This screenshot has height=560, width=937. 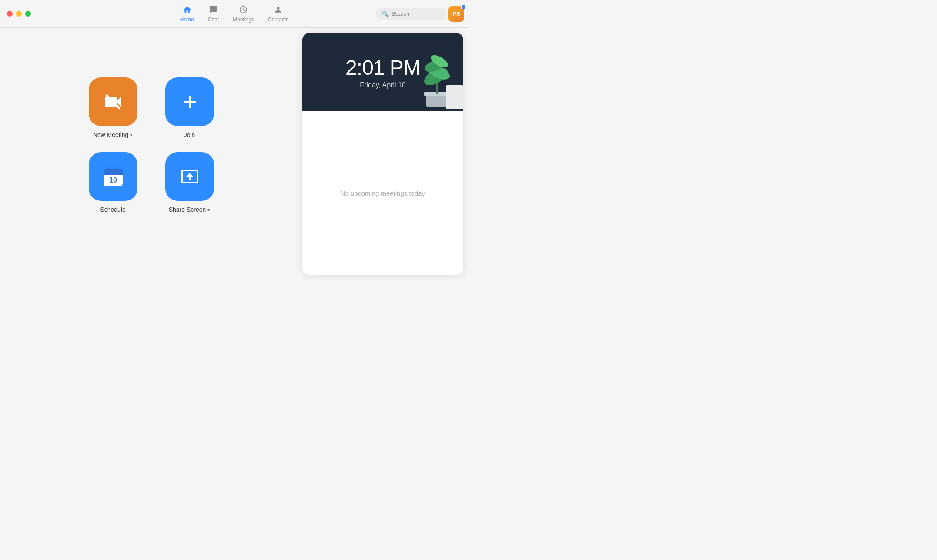 I want to click on schedule-text: Schedule, so click(x=113, y=210).